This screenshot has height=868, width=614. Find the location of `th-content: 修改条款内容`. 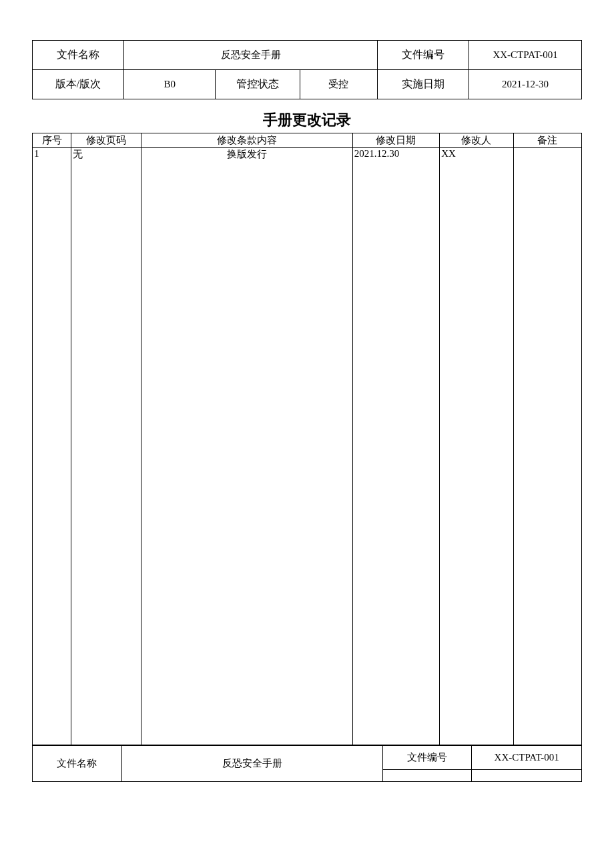

th-content: 修改条款内容 is located at coordinates (247, 141).